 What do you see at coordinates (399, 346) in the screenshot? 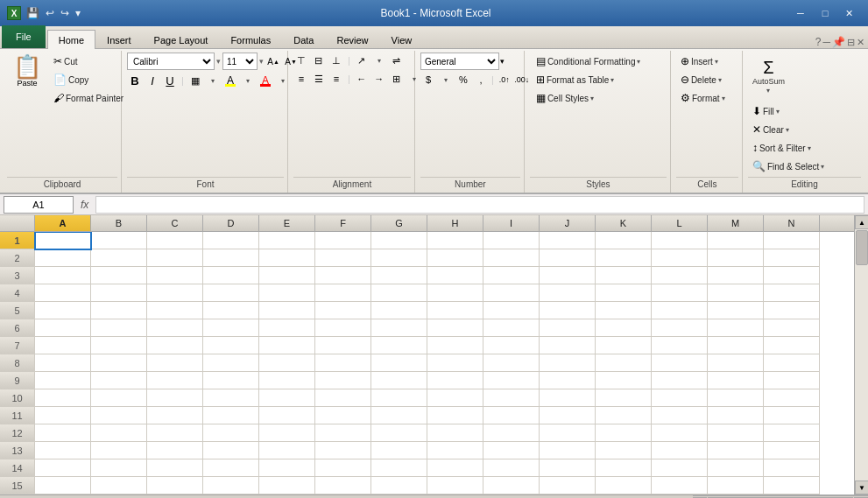
I see `cell-G7` at bounding box center [399, 346].